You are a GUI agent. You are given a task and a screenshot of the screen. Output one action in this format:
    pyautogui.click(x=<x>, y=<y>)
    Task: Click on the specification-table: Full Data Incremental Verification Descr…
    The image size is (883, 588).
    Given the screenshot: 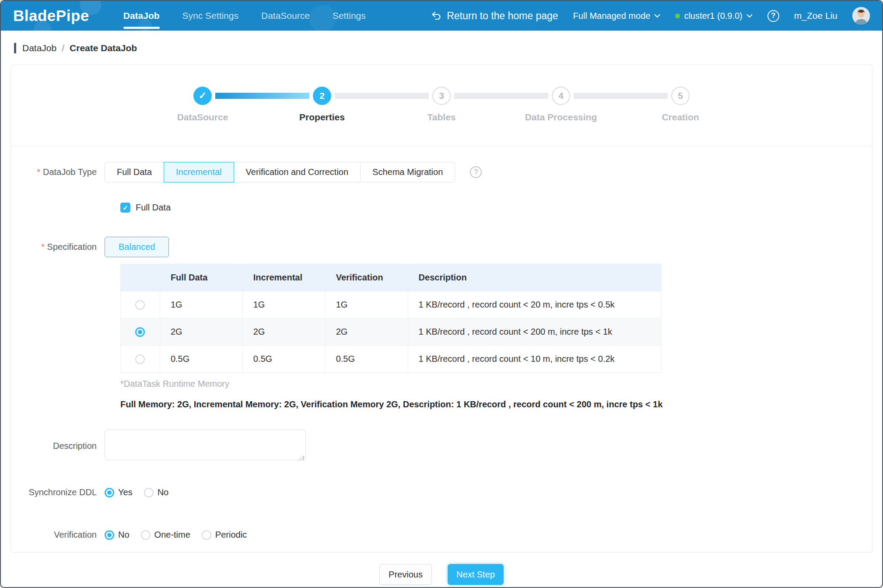 What is the action you would take?
    pyautogui.click(x=391, y=318)
    